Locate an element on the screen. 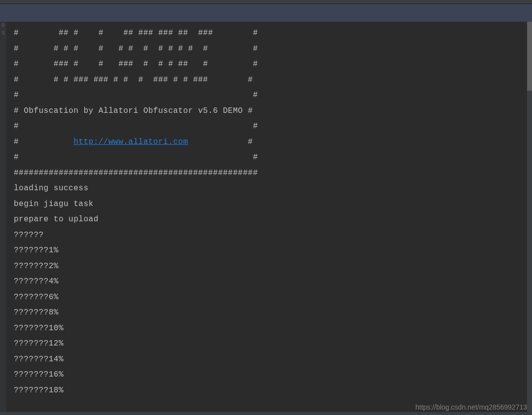 This screenshot has height=415, width=532. console-line: begin jiagu task is located at coordinates (270, 205).